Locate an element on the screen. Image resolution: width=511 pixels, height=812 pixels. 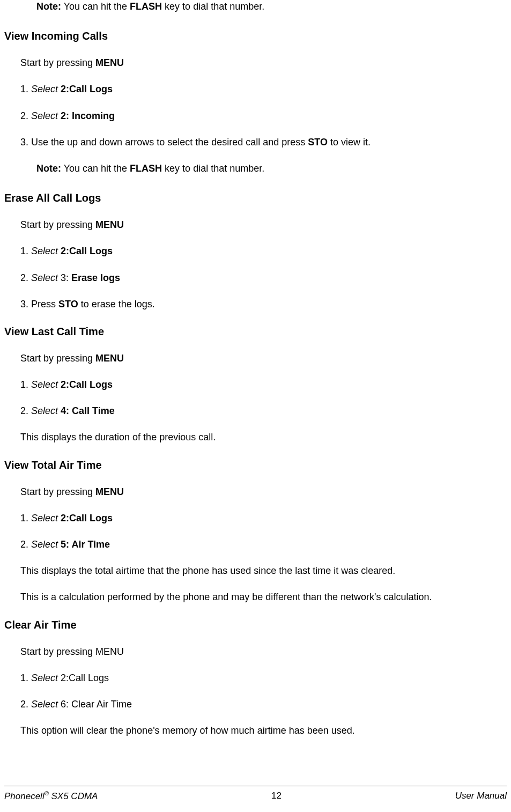
top-note: Note: You can hit the FLASH key to dial … is located at coordinates (271, 6).